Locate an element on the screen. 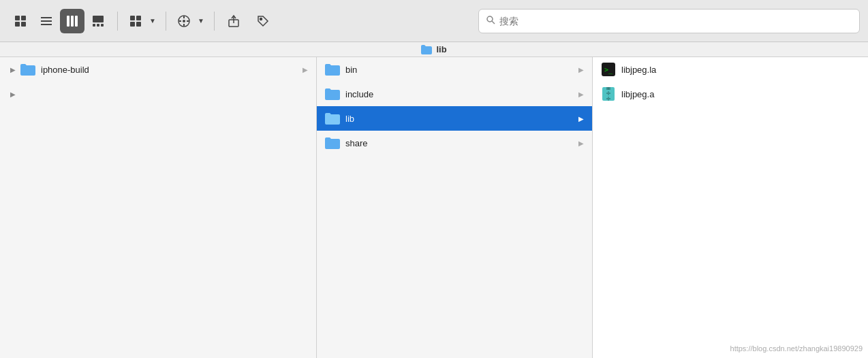 The height and width of the screenshot is (358, 868). libjpeg-la-label: libjpeg.la is located at coordinates (741, 69).